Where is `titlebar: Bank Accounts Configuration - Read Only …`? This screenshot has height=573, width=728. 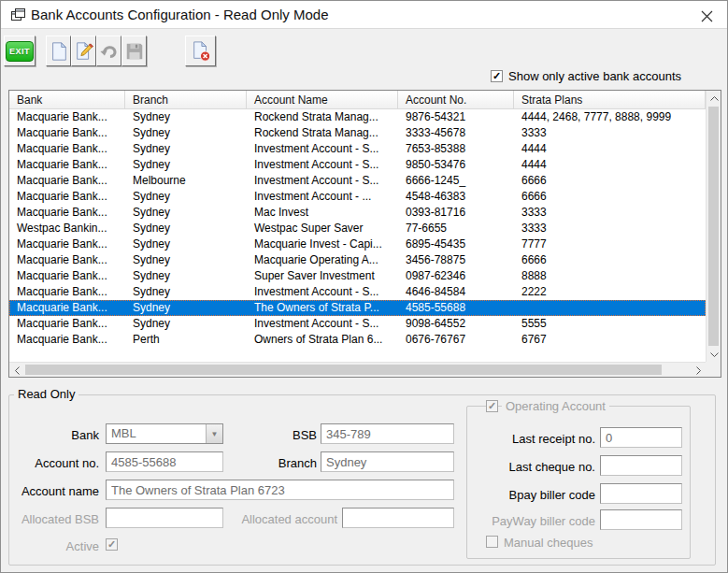
titlebar: Bank Accounts Configuration - Read Only … is located at coordinates (364, 15).